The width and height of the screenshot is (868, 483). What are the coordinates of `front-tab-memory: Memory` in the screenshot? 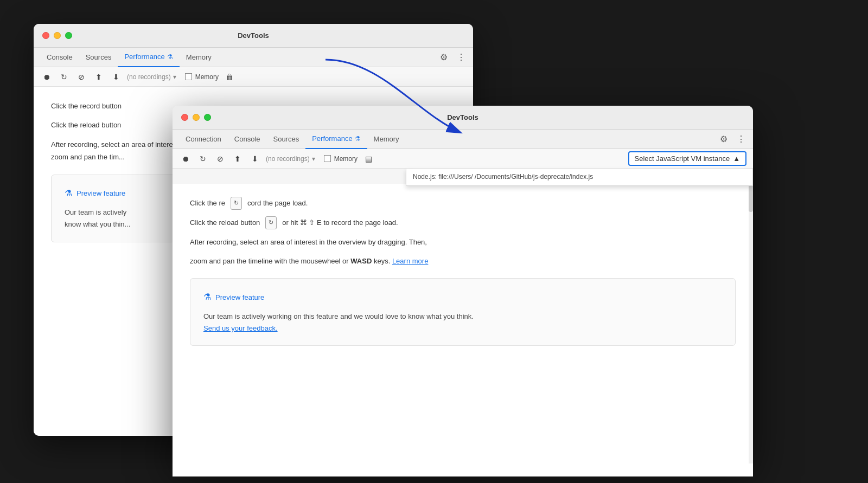 It's located at (386, 139).